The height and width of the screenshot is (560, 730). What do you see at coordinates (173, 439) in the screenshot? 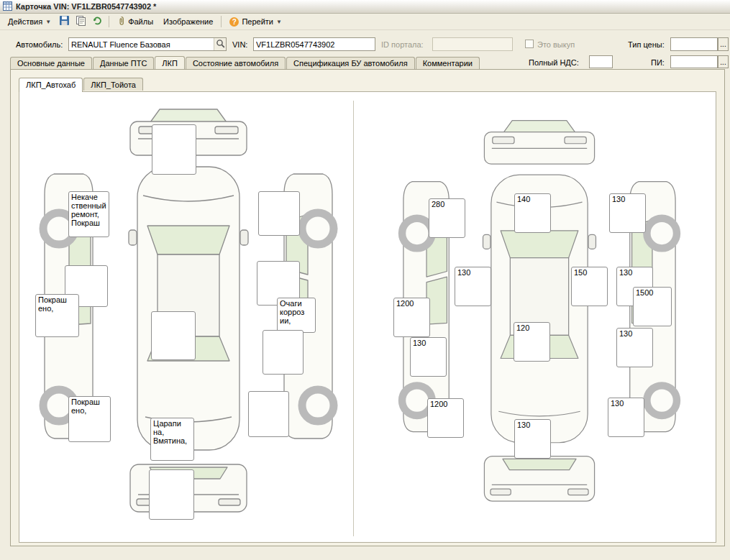
I see `damage-note-box: Царапи на, Вмятина,` at bounding box center [173, 439].